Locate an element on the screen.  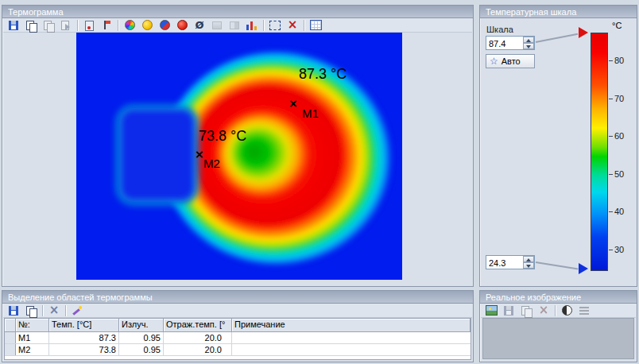
cell-note is located at coordinates (351, 338).